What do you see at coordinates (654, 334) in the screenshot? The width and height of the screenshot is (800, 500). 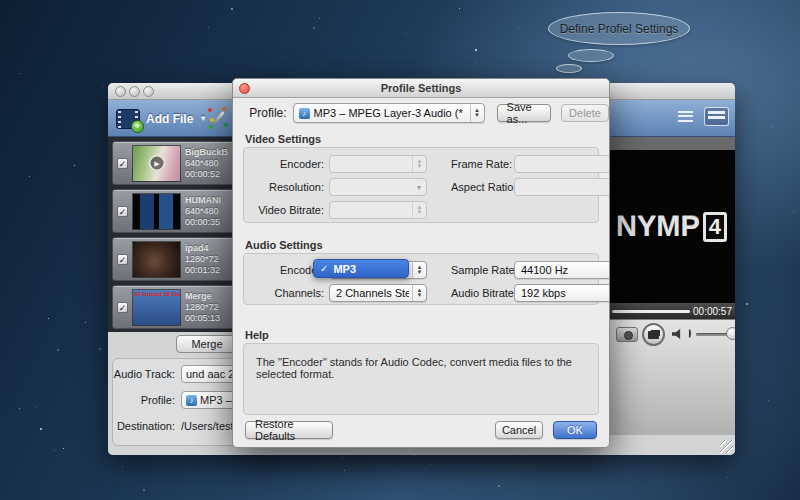 I see `open-folder-icon` at bounding box center [654, 334].